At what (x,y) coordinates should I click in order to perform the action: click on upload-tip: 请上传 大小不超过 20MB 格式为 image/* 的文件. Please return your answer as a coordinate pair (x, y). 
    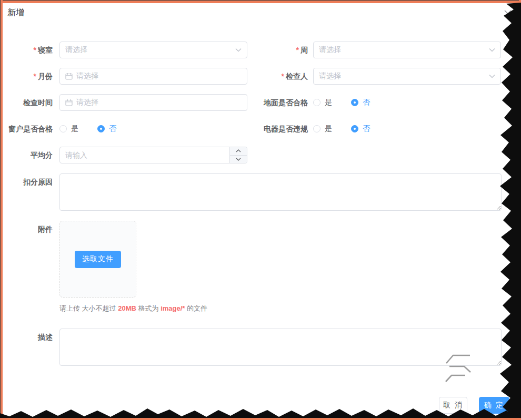
    Looking at the image, I should click on (134, 309).